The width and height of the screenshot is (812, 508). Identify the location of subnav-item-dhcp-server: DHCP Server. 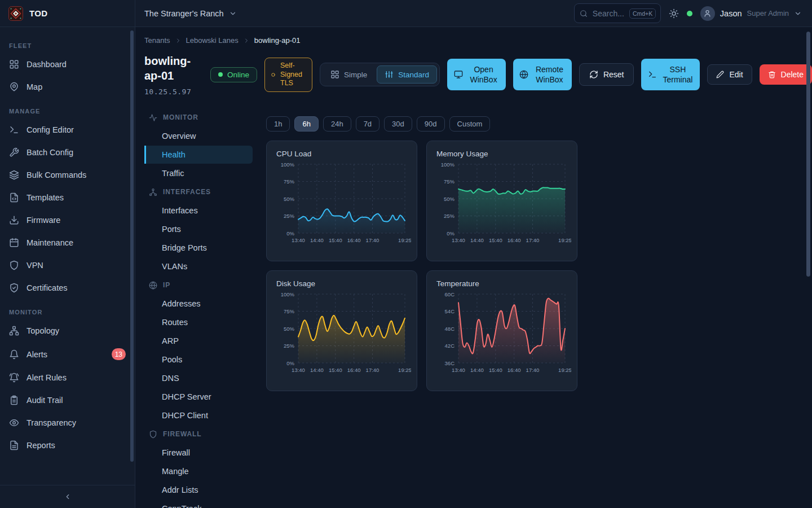
(198, 397).